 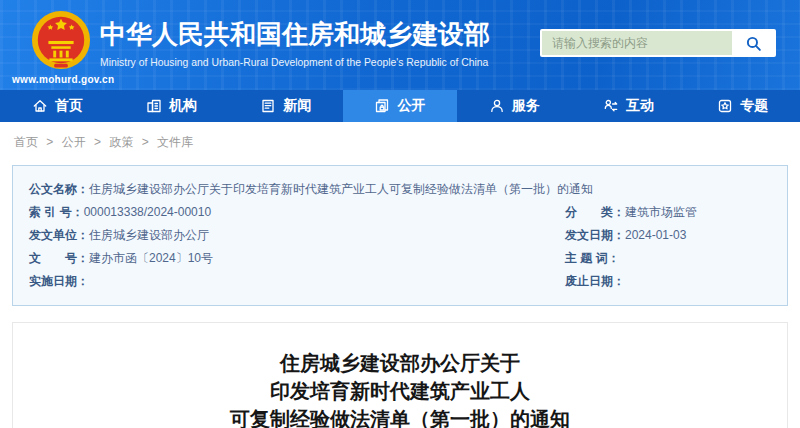 I want to click on meta-row-index-category: 索 引 号： 000013338/2024-00010 分 类： 建筑市场监管, so click(x=400, y=212).